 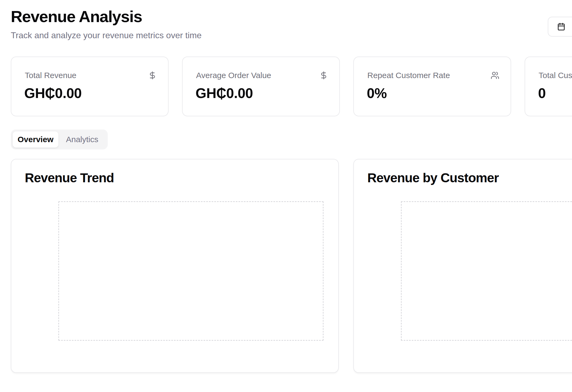 What do you see at coordinates (106, 35) in the screenshot?
I see `page-subtitle: Track and analyze your revenue metrics o…` at bounding box center [106, 35].